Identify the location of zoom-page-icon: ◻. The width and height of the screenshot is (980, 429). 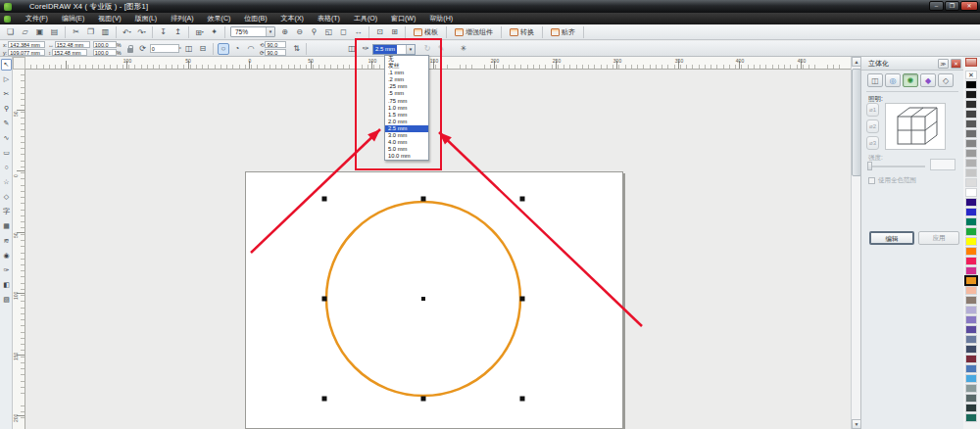
(343, 31).